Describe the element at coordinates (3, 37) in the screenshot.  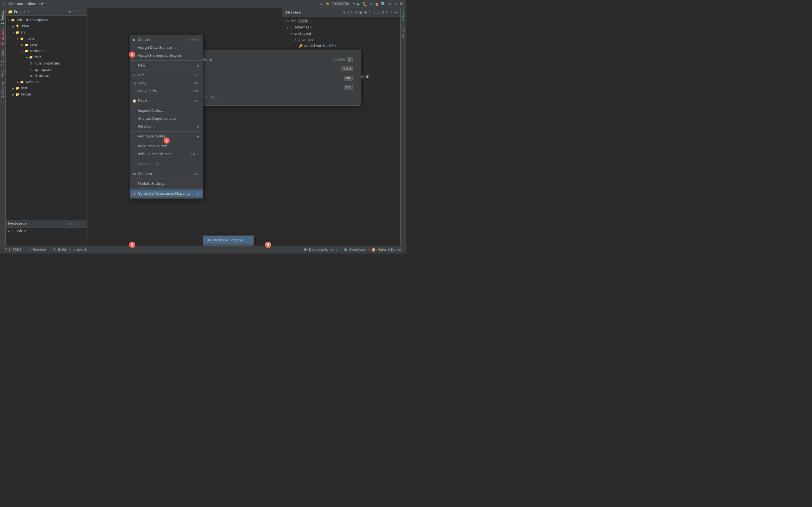
I see `sidebar-item-persistence: Persistence` at that location.